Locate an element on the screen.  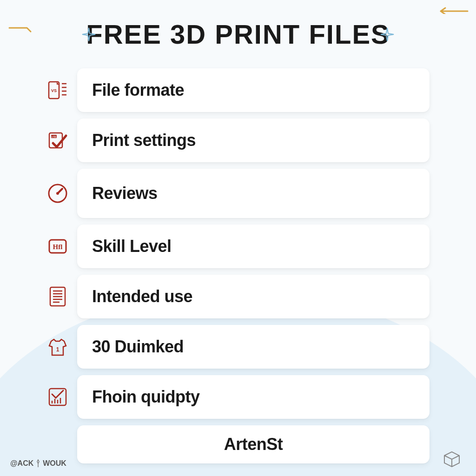
level-badge-icon: Hfl is located at coordinates (58, 246).